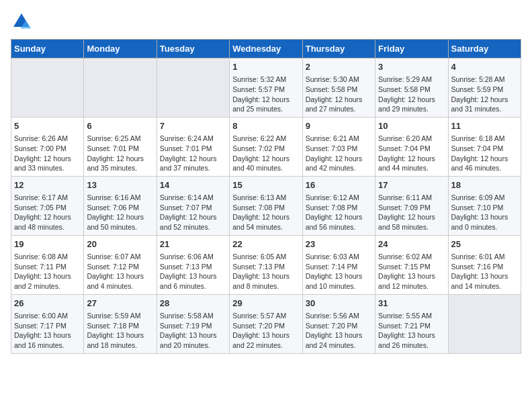  Describe the element at coordinates (411, 185) in the screenshot. I see `day-number: 17` at that location.